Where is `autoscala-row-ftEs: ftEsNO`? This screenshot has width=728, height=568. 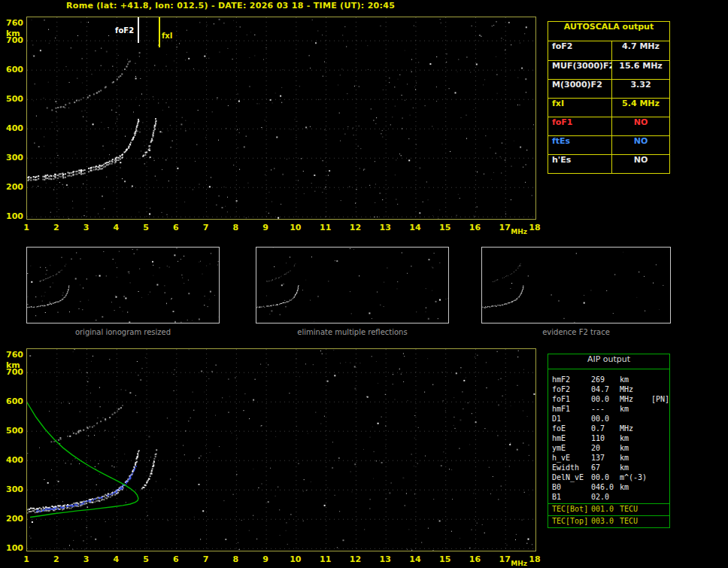
autoscala-row-ftEs: ftEsNO is located at coordinates (609, 144).